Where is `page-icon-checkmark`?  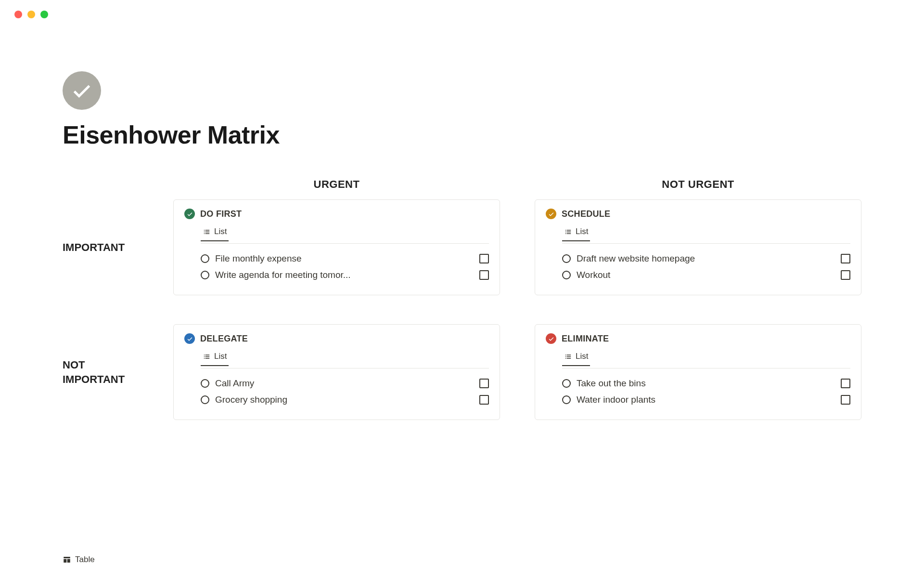
page-icon-checkmark is located at coordinates (82, 91).